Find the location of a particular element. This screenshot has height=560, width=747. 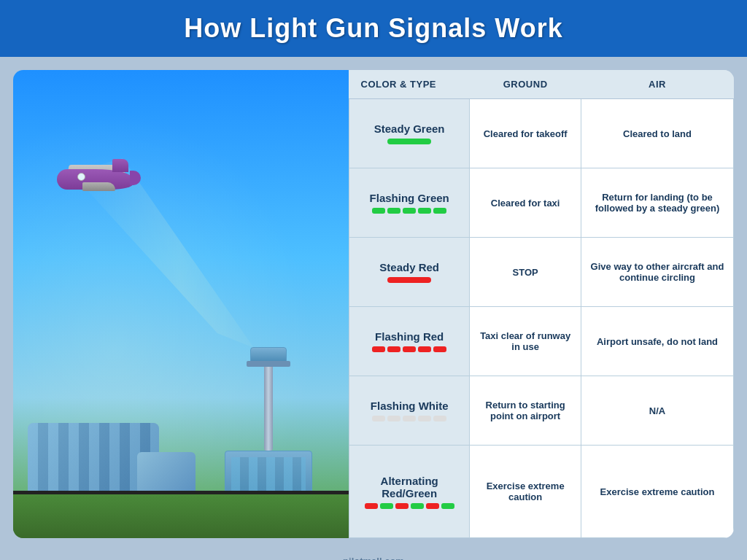

ground-meaning-cell: STOP is located at coordinates (525, 273).